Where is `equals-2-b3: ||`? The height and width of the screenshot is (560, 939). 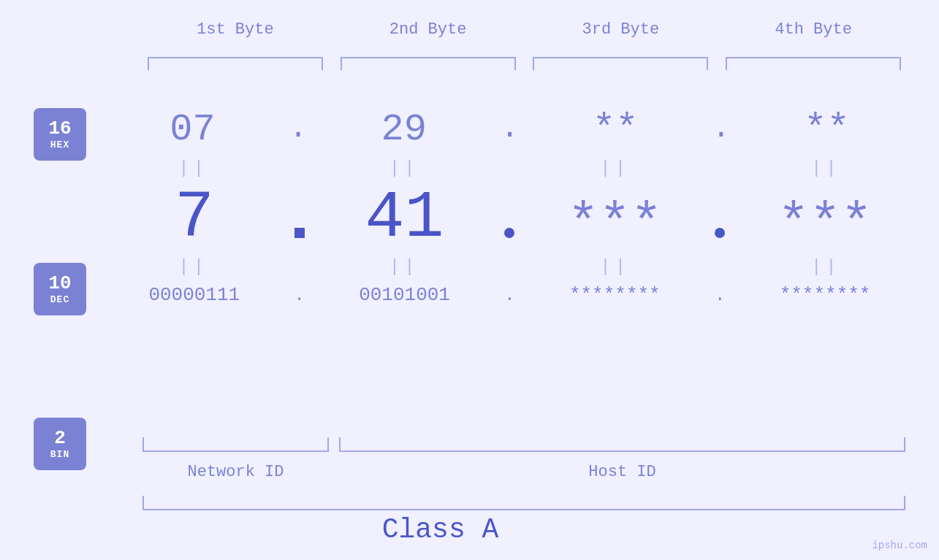
equals-2-b3: || is located at coordinates (615, 267).